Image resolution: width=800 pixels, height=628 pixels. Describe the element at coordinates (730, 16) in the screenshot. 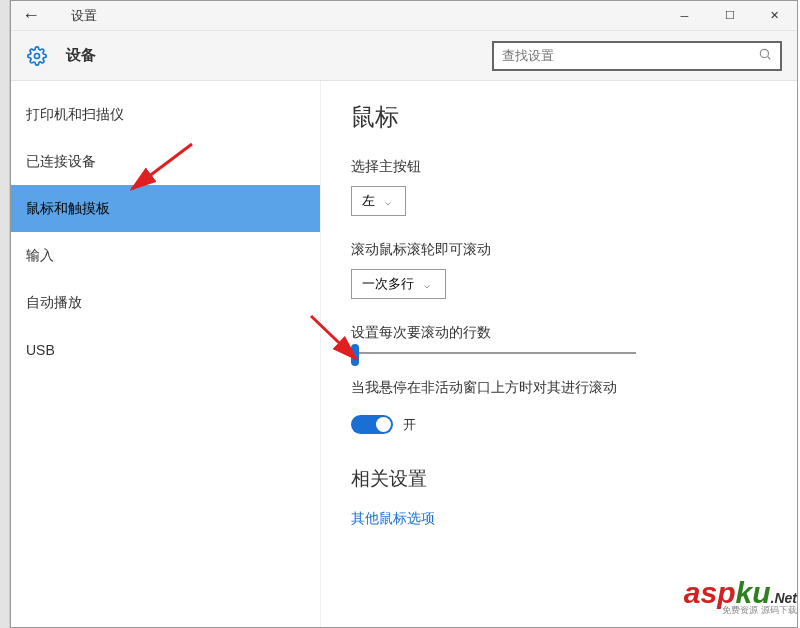

I see `maximize-button: ☐` at that location.